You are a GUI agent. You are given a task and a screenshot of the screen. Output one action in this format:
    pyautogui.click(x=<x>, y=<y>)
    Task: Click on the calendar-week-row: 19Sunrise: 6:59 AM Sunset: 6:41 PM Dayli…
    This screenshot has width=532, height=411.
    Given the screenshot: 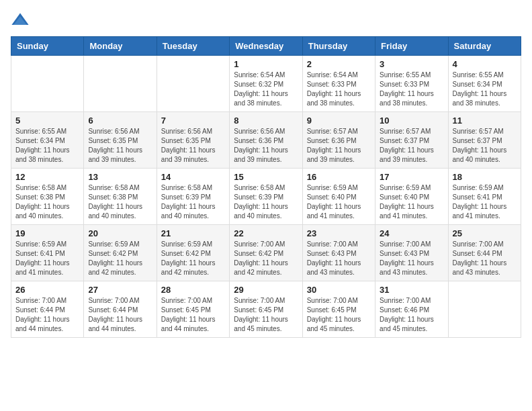 What is the action you would take?
    pyautogui.click(x=266, y=253)
    